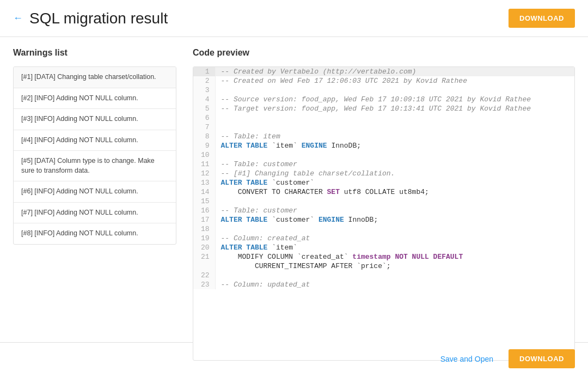 The width and height of the screenshot is (588, 377). What do you see at coordinates (467, 359) in the screenshot?
I see `save-open-button: Save and Open` at bounding box center [467, 359].